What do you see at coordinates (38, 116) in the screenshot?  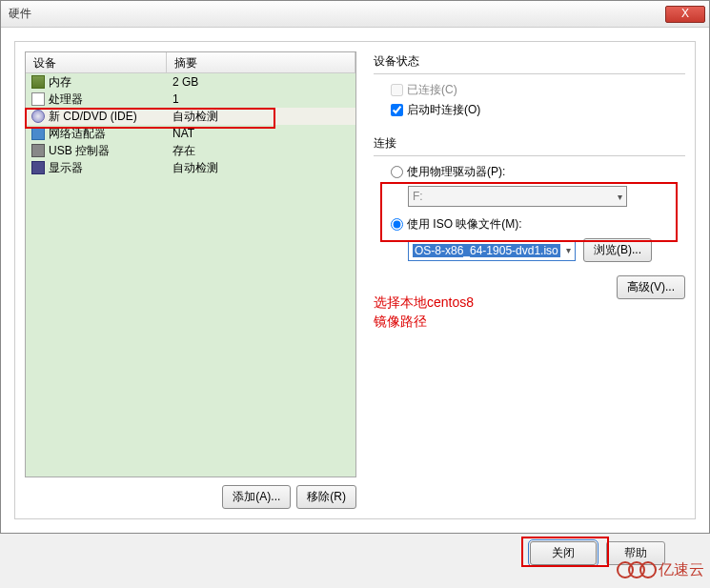 I see `dvd-icon` at bounding box center [38, 116].